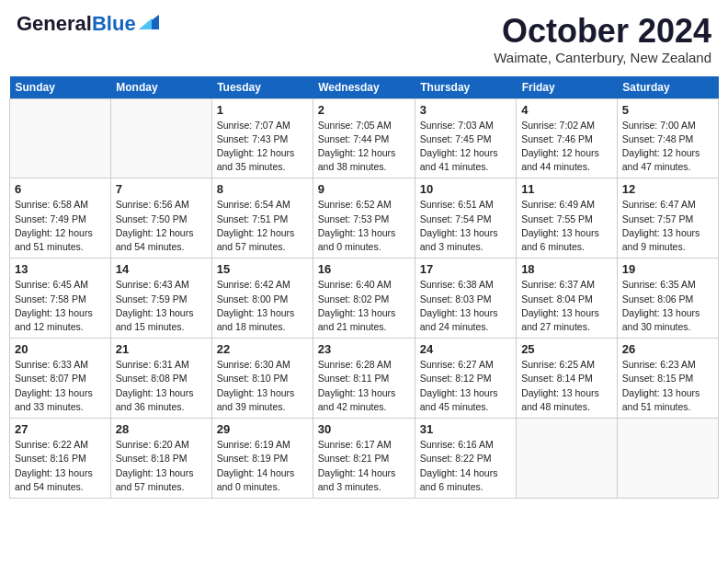  I want to click on day-number: 3, so click(465, 110).